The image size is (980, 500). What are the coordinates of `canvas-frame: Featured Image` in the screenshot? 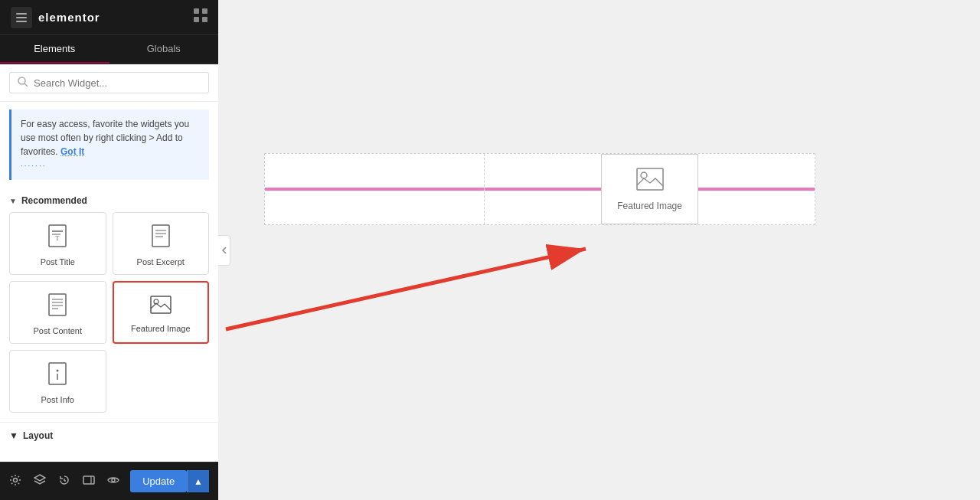 It's located at (540, 189).